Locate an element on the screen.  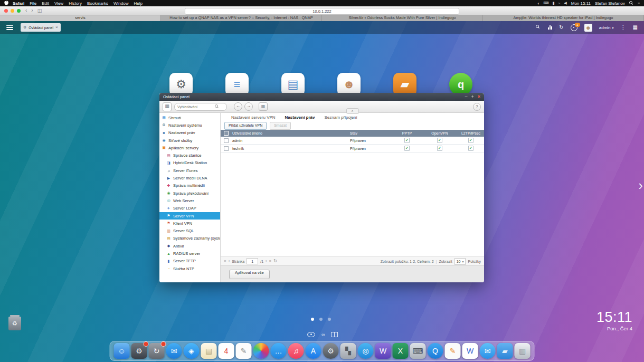
address-bar: 10.0.1.222 is located at coordinates (322, 12).